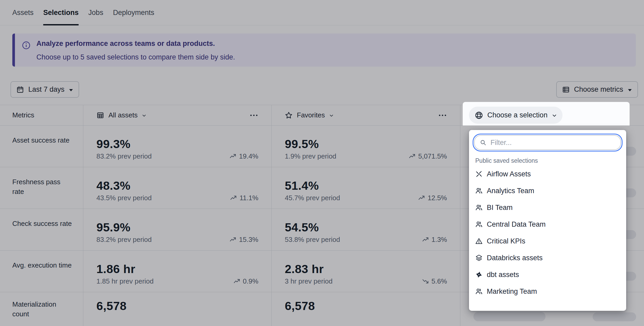 This screenshot has width=644, height=326. I want to click on selection-item-label: dbt assets, so click(503, 275).